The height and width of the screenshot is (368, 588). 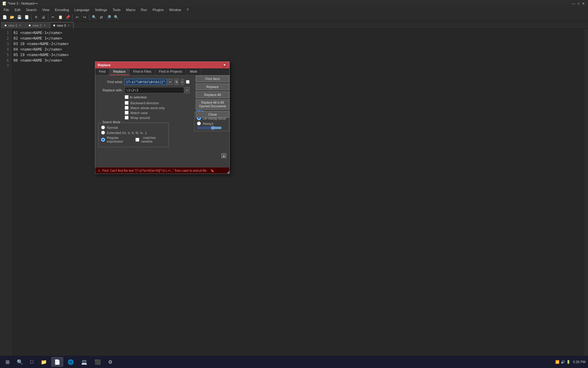 What do you see at coordinates (5, 4) in the screenshot?
I see `app-icon: 📝` at bounding box center [5, 4].